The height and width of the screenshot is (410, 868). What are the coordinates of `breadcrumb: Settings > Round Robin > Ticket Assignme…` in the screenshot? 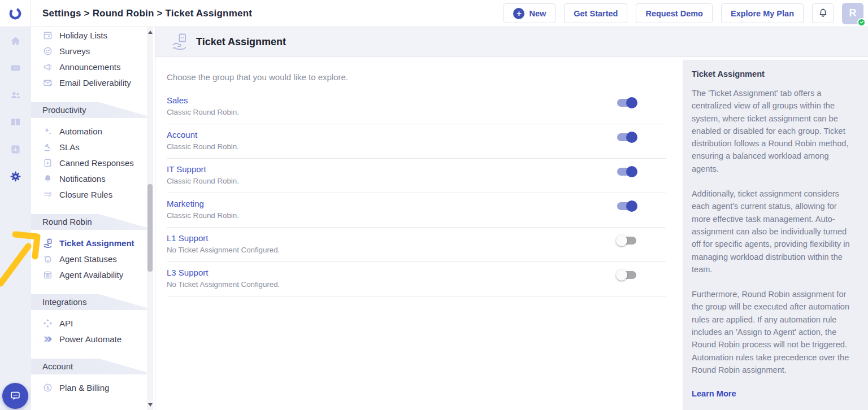 It's located at (147, 14).